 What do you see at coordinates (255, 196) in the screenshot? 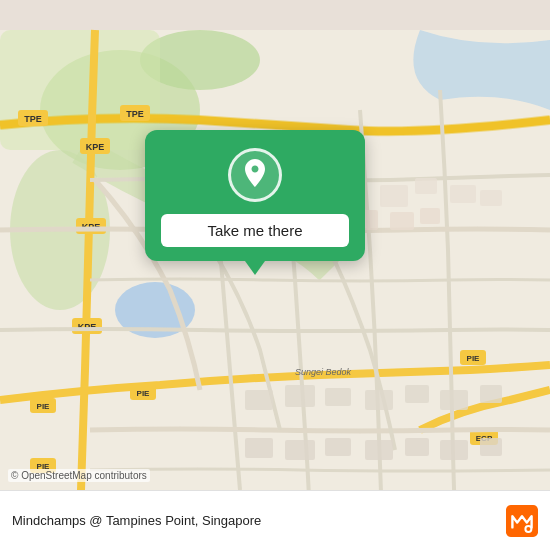
I see `popup-card: Take me there` at bounding box center [255, 196].